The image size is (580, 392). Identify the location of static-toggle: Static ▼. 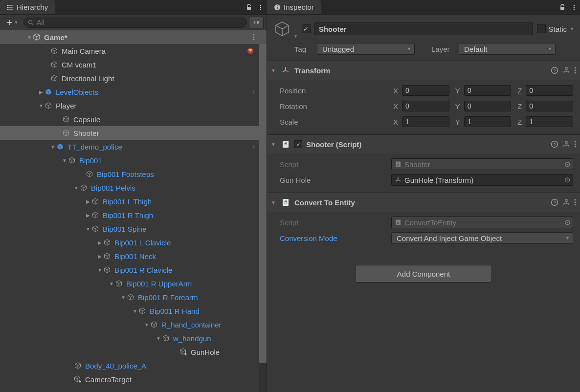
(556, 29).